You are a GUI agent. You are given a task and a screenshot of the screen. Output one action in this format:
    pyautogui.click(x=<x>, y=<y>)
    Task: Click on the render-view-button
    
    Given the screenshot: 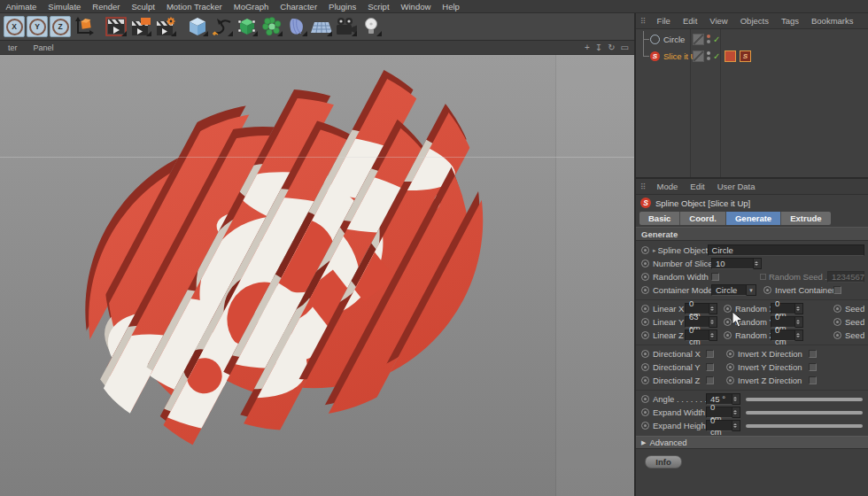 What is the action you would take?
    pyautogui.click(x=116, y=27)
    